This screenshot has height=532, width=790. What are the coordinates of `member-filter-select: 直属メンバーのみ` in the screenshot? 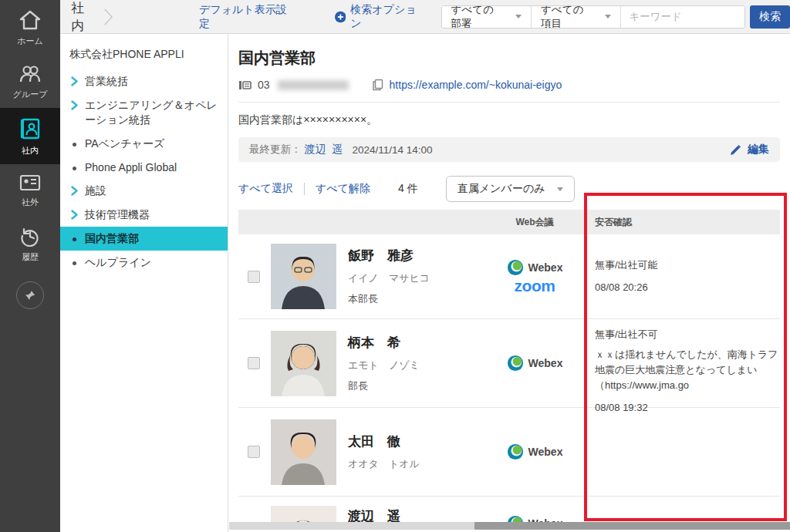 It's located at (511, 189).